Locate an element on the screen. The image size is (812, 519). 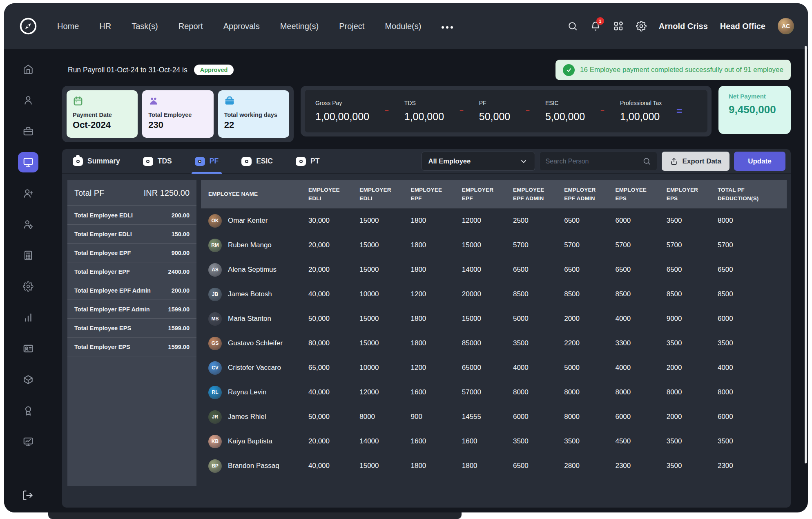
user-settings-icon is located at coordinates (28, 224).